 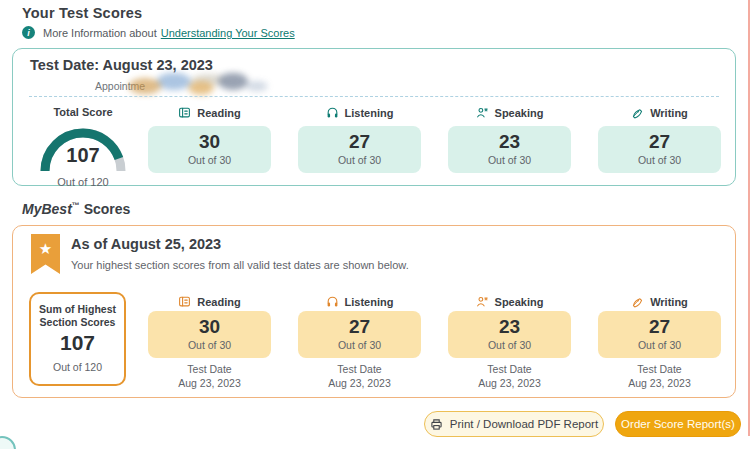 What do you see at coordinates (158, 32) in the screenshot?
I see `info-row: i More Information about Understanding Y…` at bounding box center [158, 32].